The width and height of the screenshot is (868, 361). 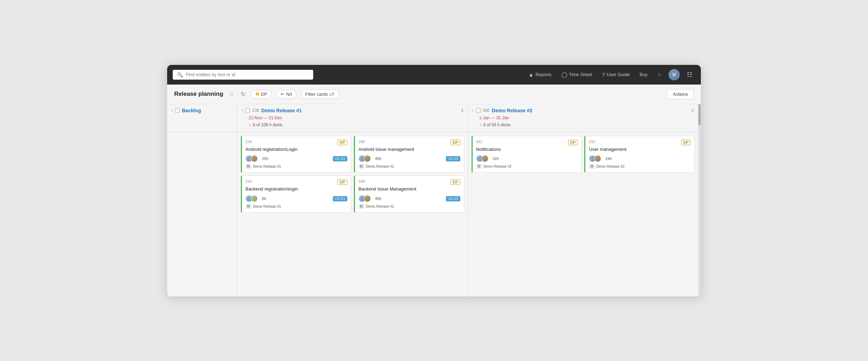 What do you see at coordinates (644, 74) in the screenshot?
I see `buy-nav: Buy` at bounding box center [644, 74].